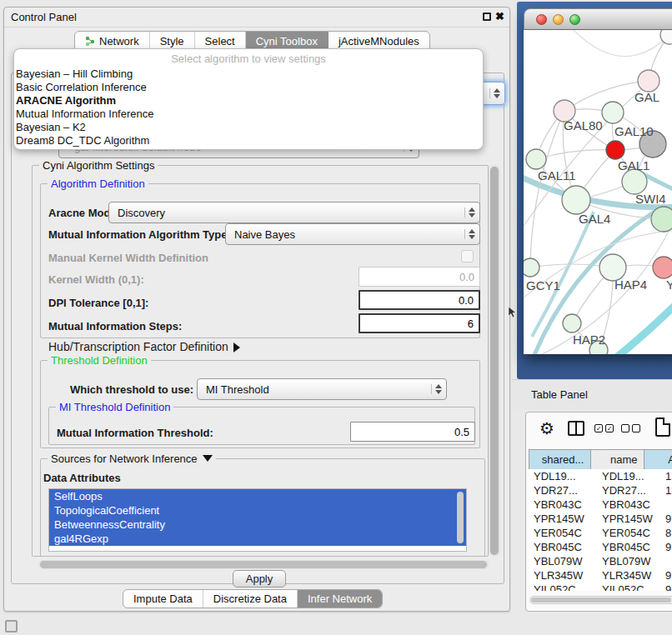  What do you see at coordinates (413, 432) in the screenshot?
I see `mi-threshold-input` at bounding box center [413, 432].